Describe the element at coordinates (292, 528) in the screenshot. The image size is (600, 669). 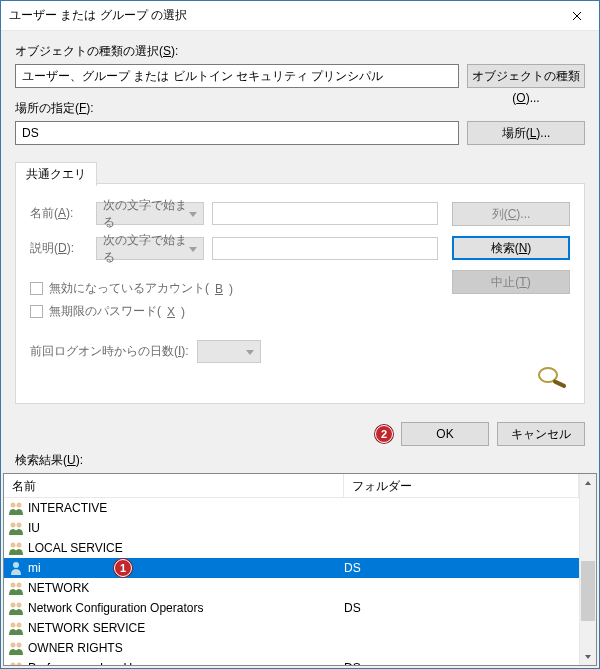
I see `list-item: IU` at that location.